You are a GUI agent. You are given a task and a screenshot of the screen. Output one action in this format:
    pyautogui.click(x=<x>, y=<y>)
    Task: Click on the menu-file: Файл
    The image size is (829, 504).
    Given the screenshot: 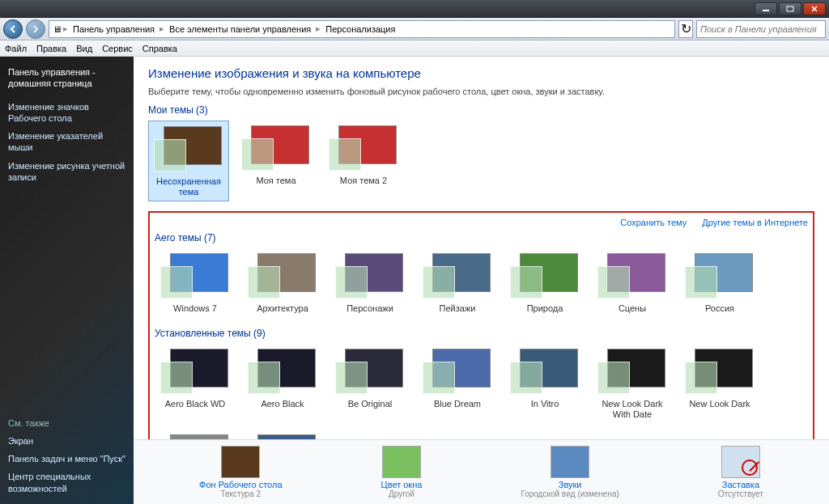 What is the action you would take?
    pyautogui.click(x=16, y=49)
    